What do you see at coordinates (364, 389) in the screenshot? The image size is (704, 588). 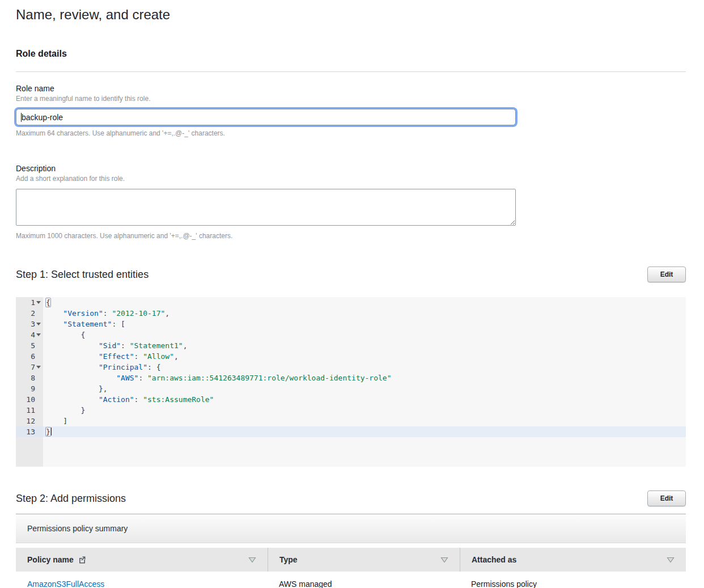 I see `code-line-content: },` at bounding box center [364, 389].